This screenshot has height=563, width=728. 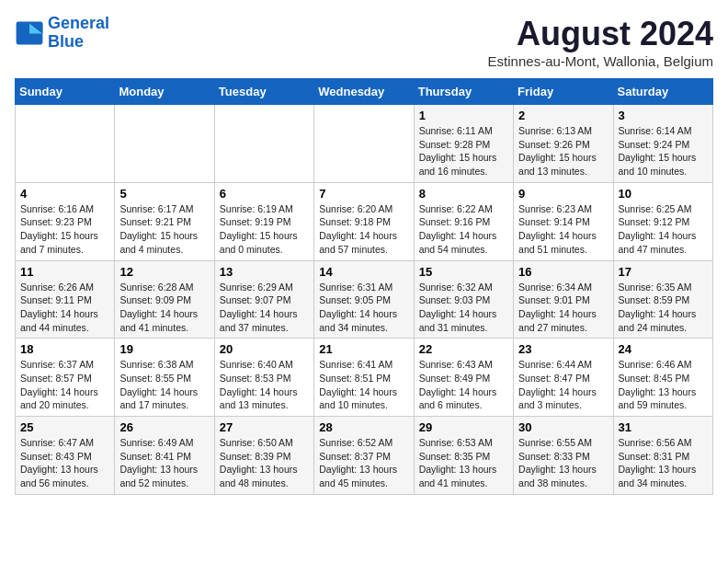 I want to click on day-number: 2, so click(x=563, y=116).